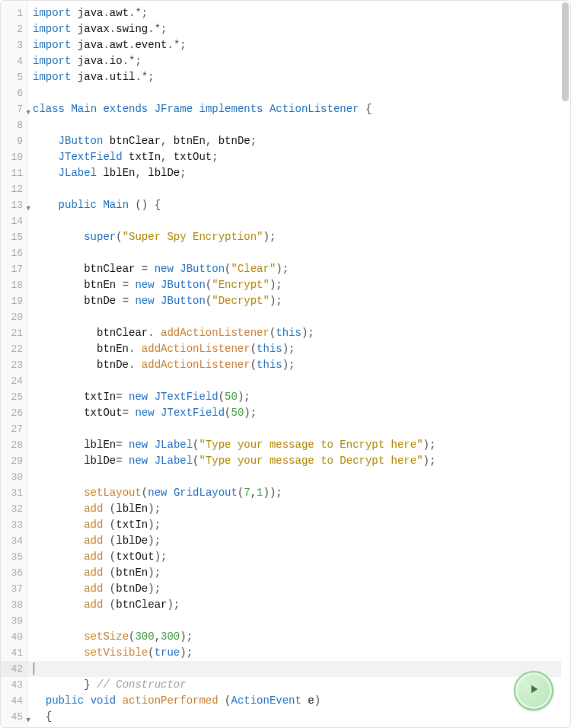  I want to click on code-line: setVisible(true);, so click(297, 653).